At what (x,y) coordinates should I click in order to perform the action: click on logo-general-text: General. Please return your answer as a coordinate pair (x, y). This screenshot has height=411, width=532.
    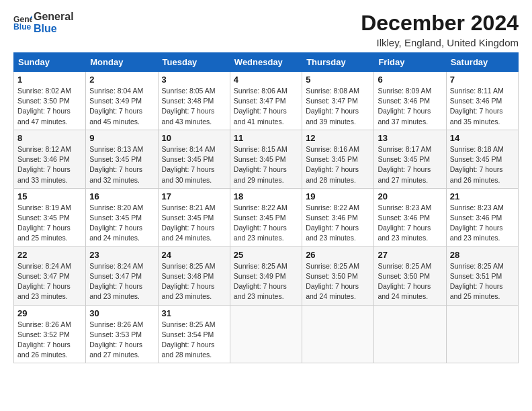
    Looking at the image, I should click on (54, 17).